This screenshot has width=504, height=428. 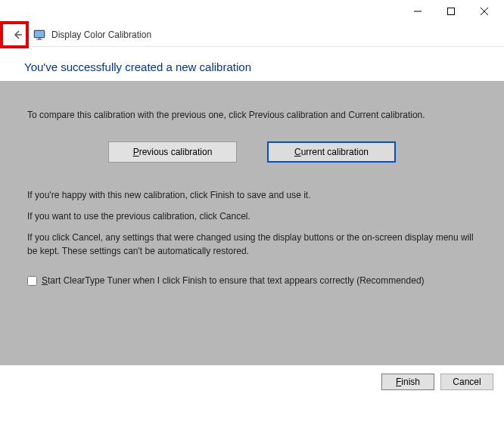 I want to click on finish-instruction: If you're happy with this new calibratio…, so click(x=252, y=195).